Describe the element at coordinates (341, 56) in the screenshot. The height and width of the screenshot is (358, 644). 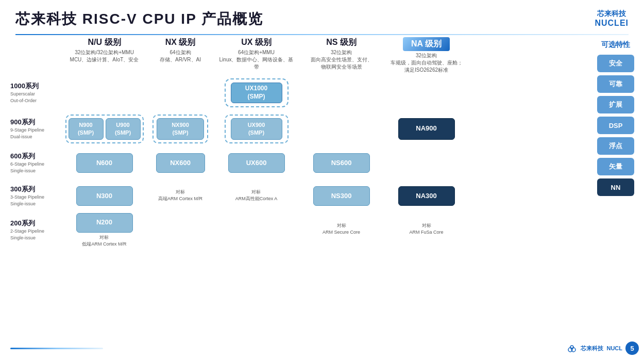
I see `category-ns: NS 级别 32位架构面向高安全性场景、支付、物联网安全等场景` at that location.